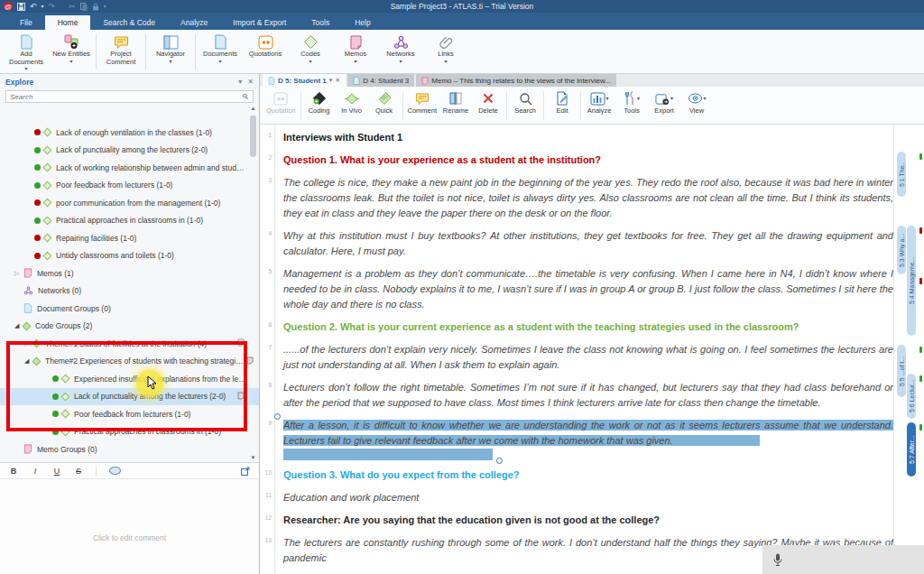  I want to click on tree-item-code: Repairing facilities (1-0), so click(130, 238).